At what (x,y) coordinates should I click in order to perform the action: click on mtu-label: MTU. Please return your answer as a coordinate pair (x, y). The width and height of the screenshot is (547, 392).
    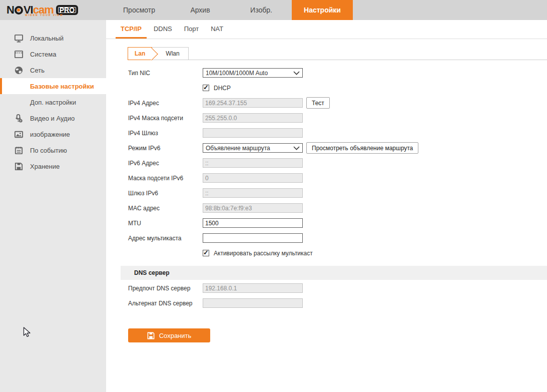
    Looking at the image, I should click on (165, 223).